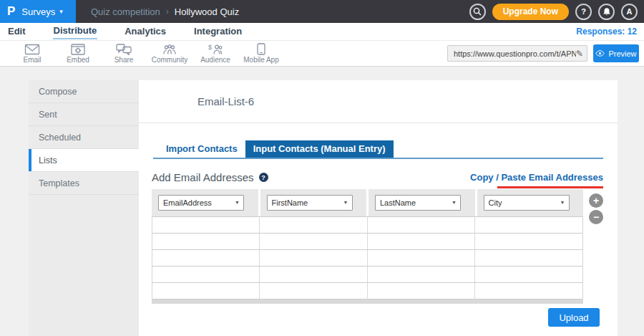 Image resolution: width=644 pixels, height=336 pixels. I want to click on add-column-button: +, so click(596, 201).